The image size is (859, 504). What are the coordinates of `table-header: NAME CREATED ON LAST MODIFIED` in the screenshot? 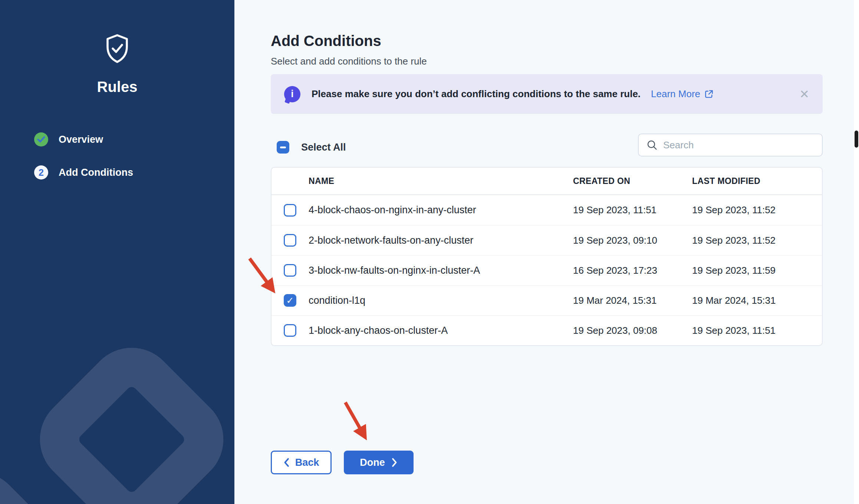 It's located at (547, 181).